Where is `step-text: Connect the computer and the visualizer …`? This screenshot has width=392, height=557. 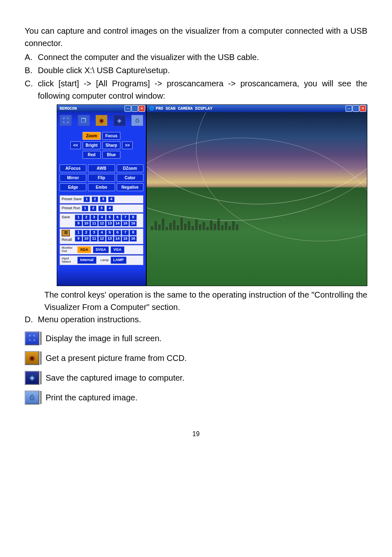
step-text: Connect the computer and the visualizer … is located at coordinates (203, 57).